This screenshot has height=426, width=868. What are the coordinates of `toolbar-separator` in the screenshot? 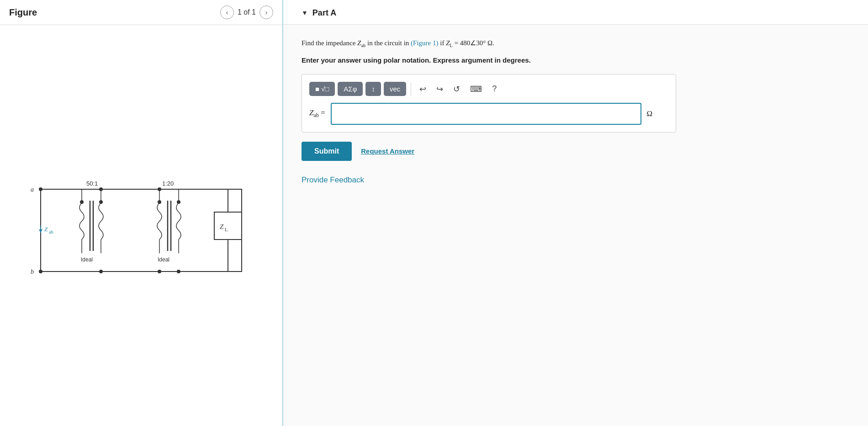 It's located at (411, 89).